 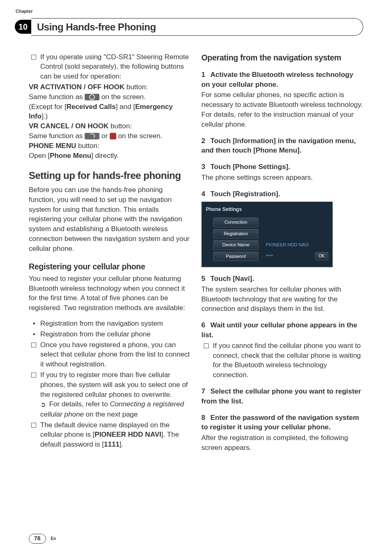 What do you see at coordinates (282, 423) in the screenshot?
I see `step-8: 8Enter the password of the navigation sy…` at bounding box center [282, 423].